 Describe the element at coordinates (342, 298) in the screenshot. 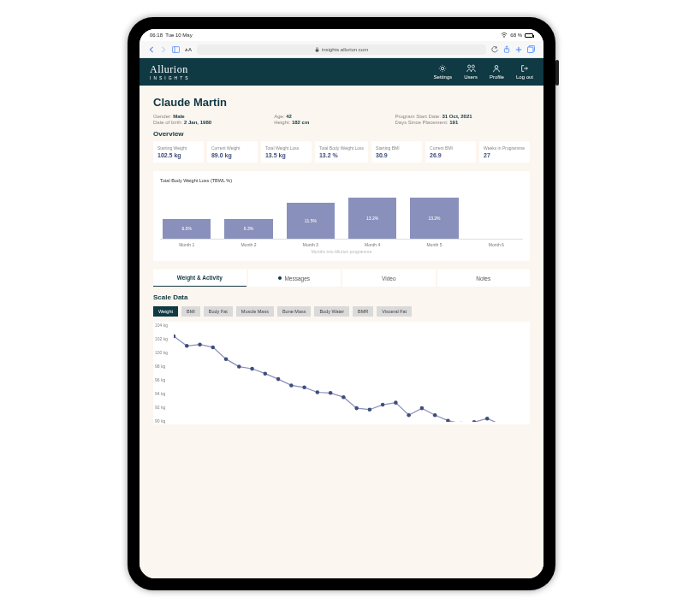

I see `scale-data-heading: Scale Data` at that location.